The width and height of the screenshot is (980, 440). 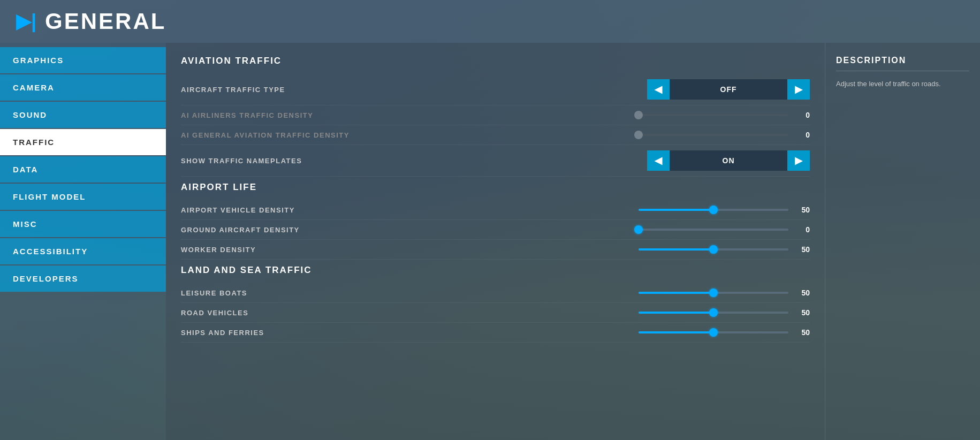 I want to click on sidebar-item-flight-model: FLIGHT MODEL, so click(x=83, y=197).